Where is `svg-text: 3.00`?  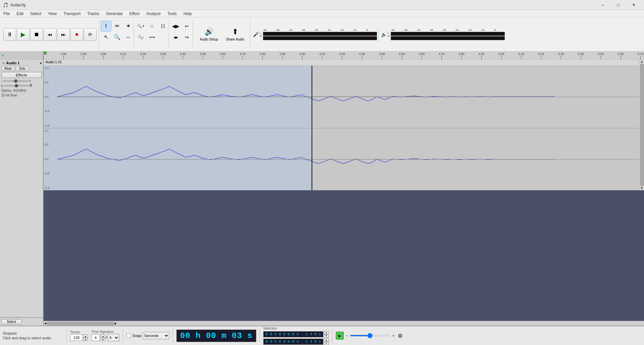
svg-text: 3.00 is located at coordinates (103, 54).